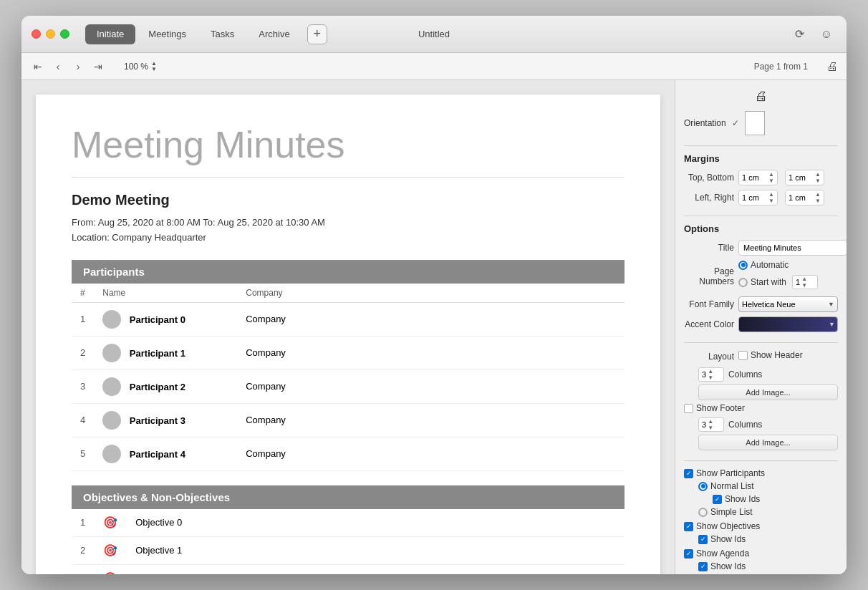 Image resolution: width=868 pixels, height=590 pixels. Describe the element at coordinates (703, 567) in the screenshot. I see `show-ids-agenda-checkbox: ✓` at that location.